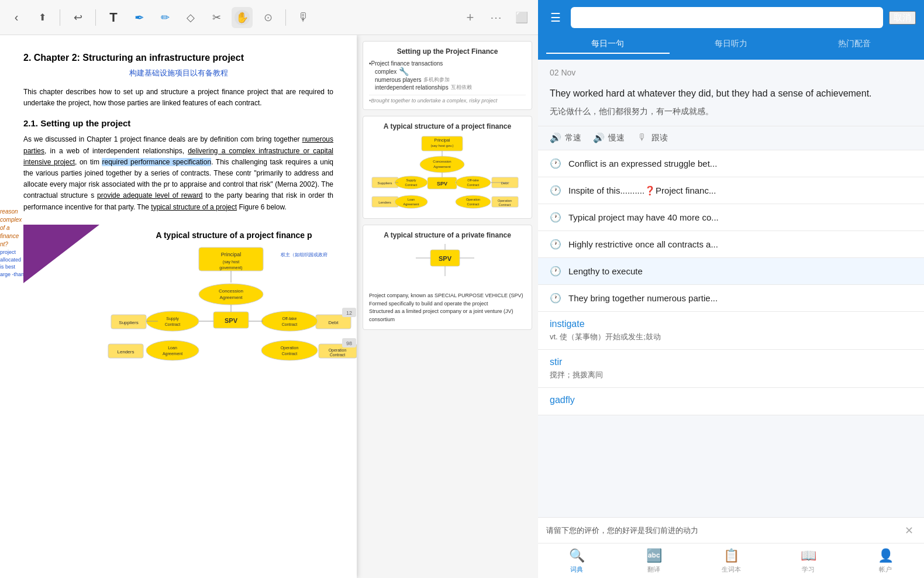 Image resolution: width=924 pixels, height=578 pixels. Describe the element at coordinates (885, 561) in the screenshot. I see `nav-item-profile: 👤 帐户` at that location.